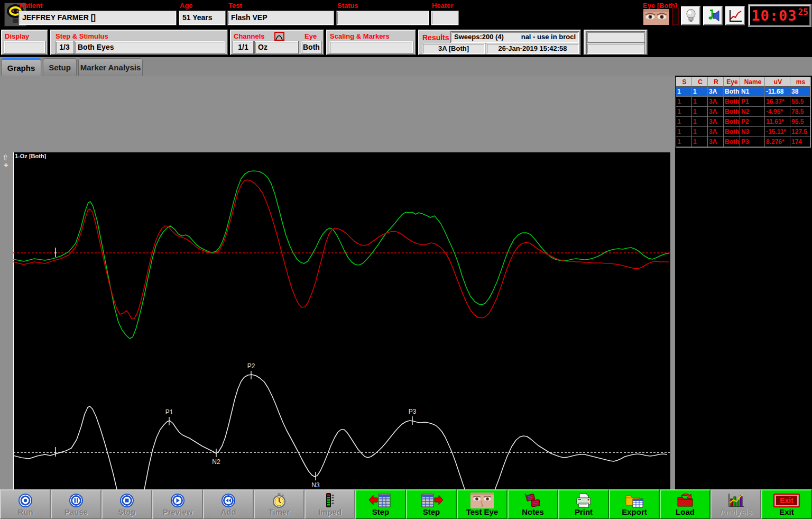 This screenshot has height=519, width=812. What do you see at coordinates (533, 504) in the screenshot?
I see `notes-button: Notes` at bounding box center [533, 504].